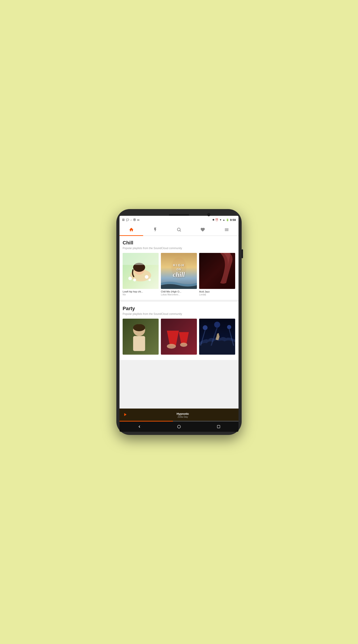  I want to click on chill-playlist-2-name: Chill Mix (High O..., so click(179, 292).